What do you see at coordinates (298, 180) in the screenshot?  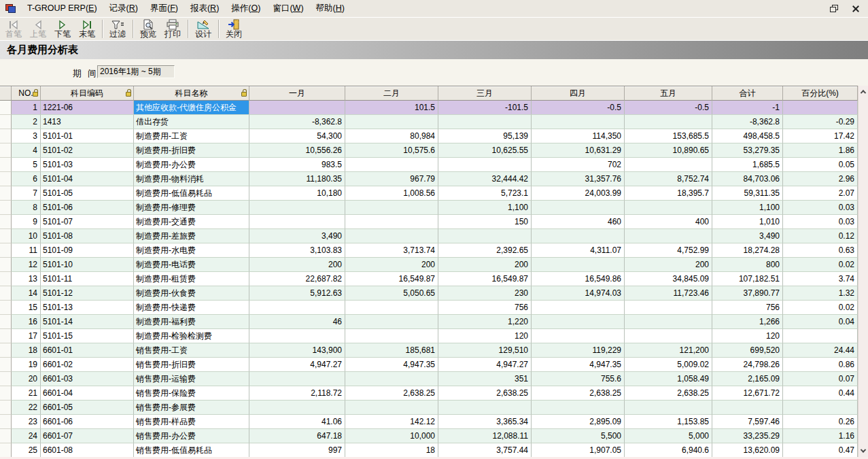 I see `cell-m1: 11,180.35` at bounding box center [298, 180].